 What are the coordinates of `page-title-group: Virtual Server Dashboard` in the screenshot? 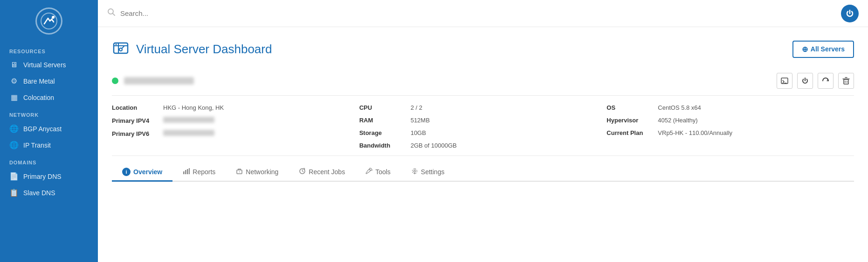 It's located at (192, 49).